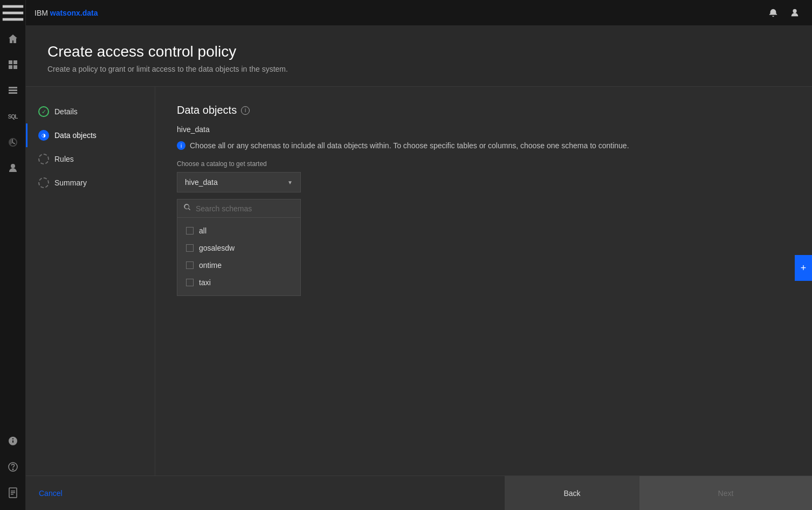 The width and height of the screenshot is (812, 510). I want to click on schema-checkbox-taxi, so click(190, 282).